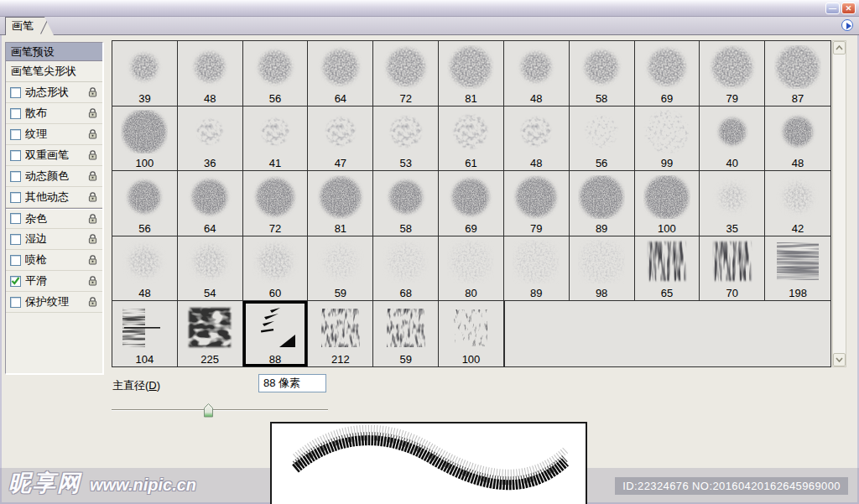  What do you see at coordinates (15, 260) in the screenshot?
I see `checkbox-airbrush` at bounding box center [15, 260].